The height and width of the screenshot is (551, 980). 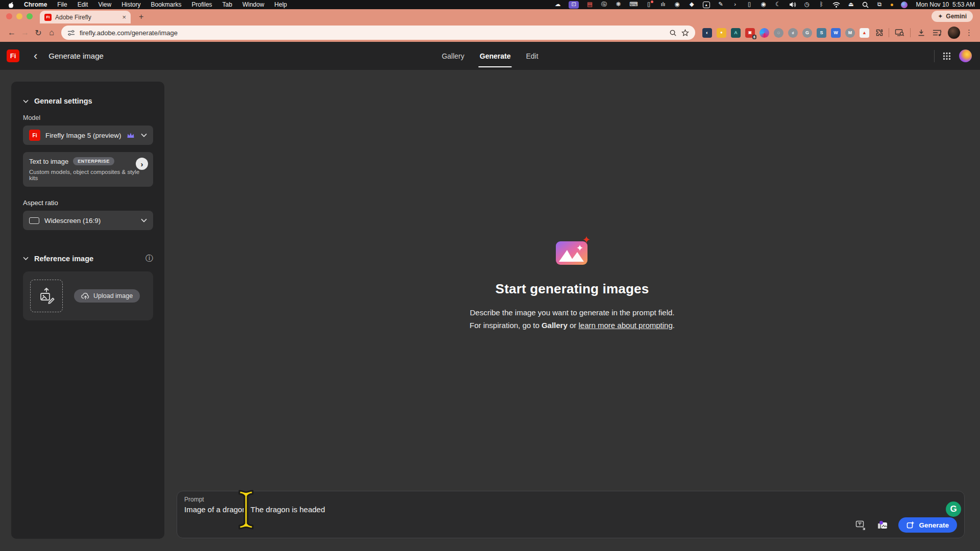 I want to click on tab-edit: Edit, so click(x=532, y=56).